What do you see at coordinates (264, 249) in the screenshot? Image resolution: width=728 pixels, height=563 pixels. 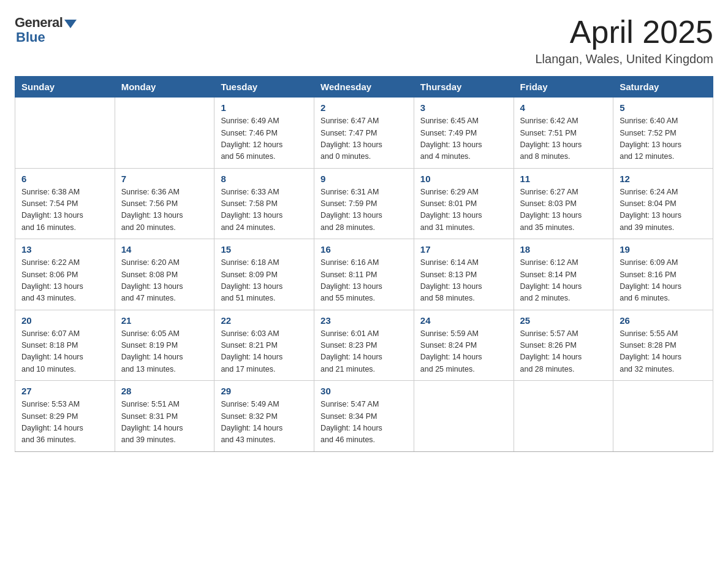 I see `day-number: 15` at bounding box center [264, 249].